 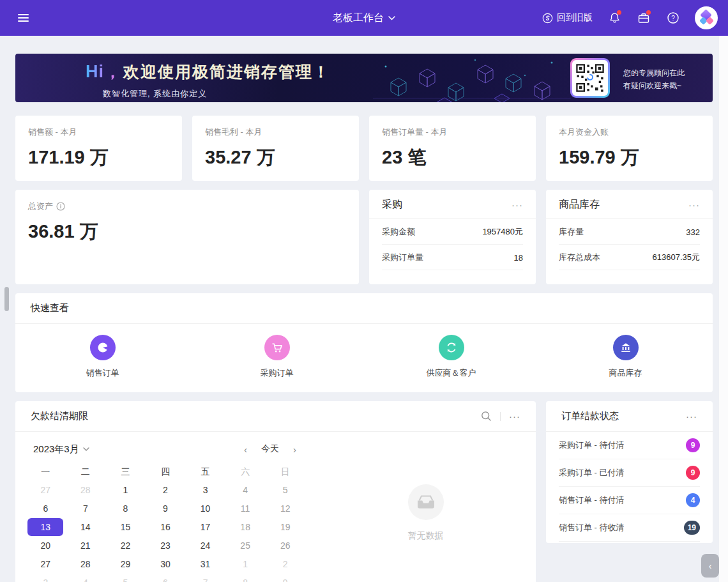 What do you see at coordinates (105, 72) in the screenshot?
I see `banner-greeting: Hi，` at bounding box center [105, 72].